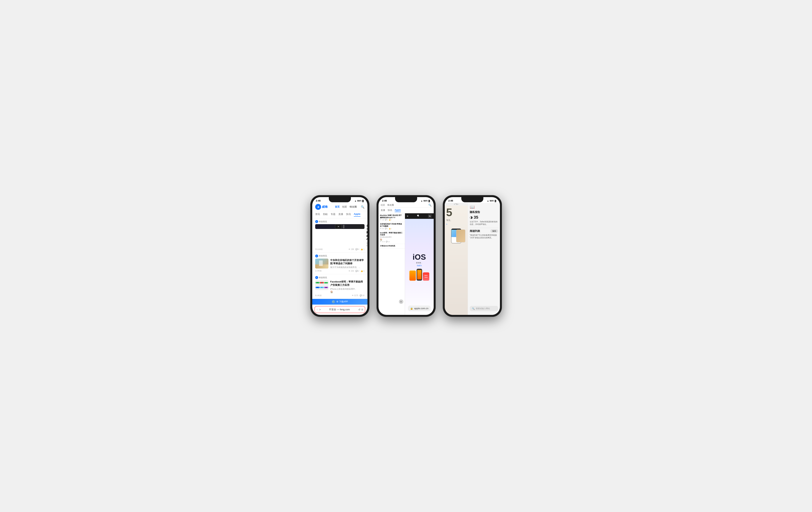 This screenshot has width=812, height=512. Describe the element at coordinates (406, 205) in the screenshot. I see `phone2-nav-bar: 社区 锋友圈 🔍` at that location.